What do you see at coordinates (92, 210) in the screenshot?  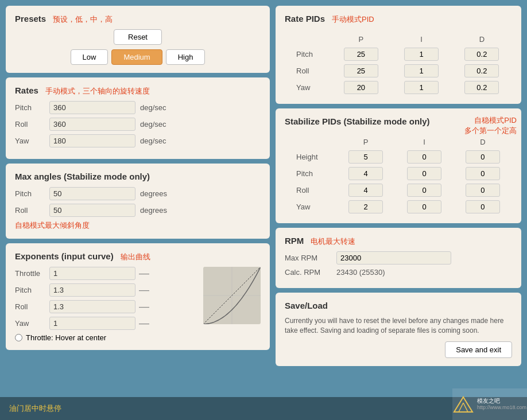 I see `max-angles-roll-input` at bounding box center [92, 210].